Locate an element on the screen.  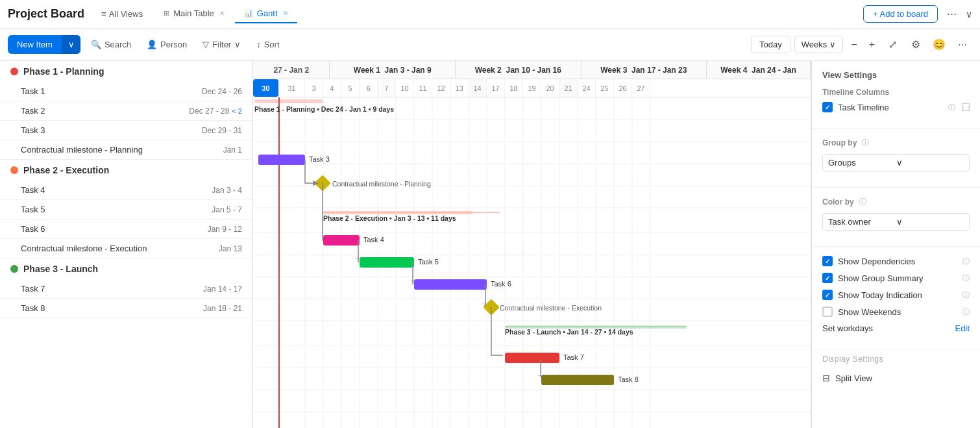
color-by-info: ⓘ is located at coordinates (863, 201).